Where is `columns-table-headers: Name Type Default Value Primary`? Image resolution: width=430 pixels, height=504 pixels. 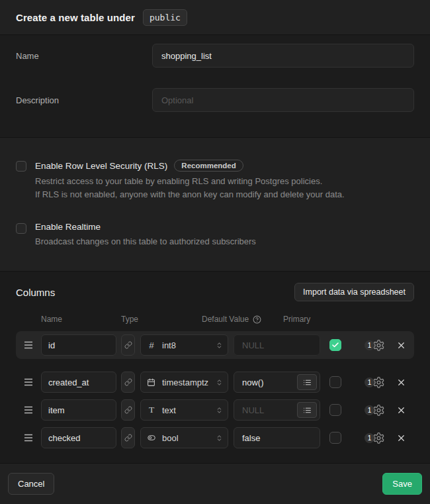 columns-table-headers: Name Type Default Value Primary is located at coordinates (215, 319).